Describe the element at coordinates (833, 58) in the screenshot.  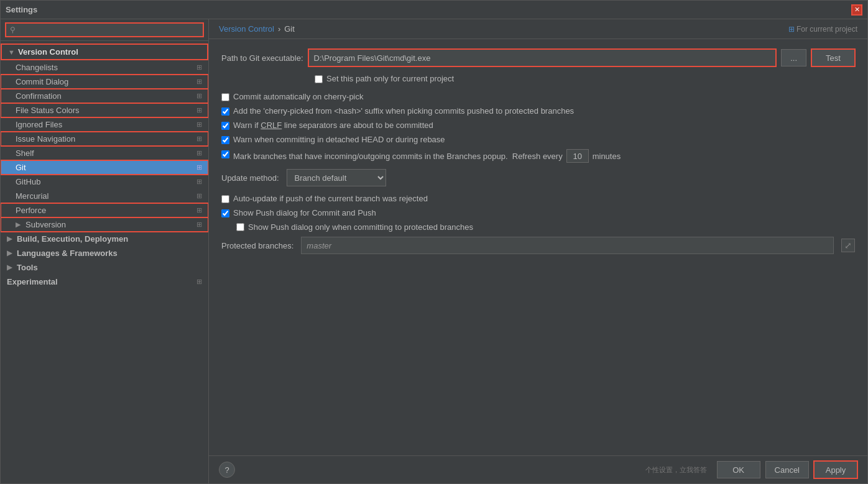
I see `test-button: Test` at that location.